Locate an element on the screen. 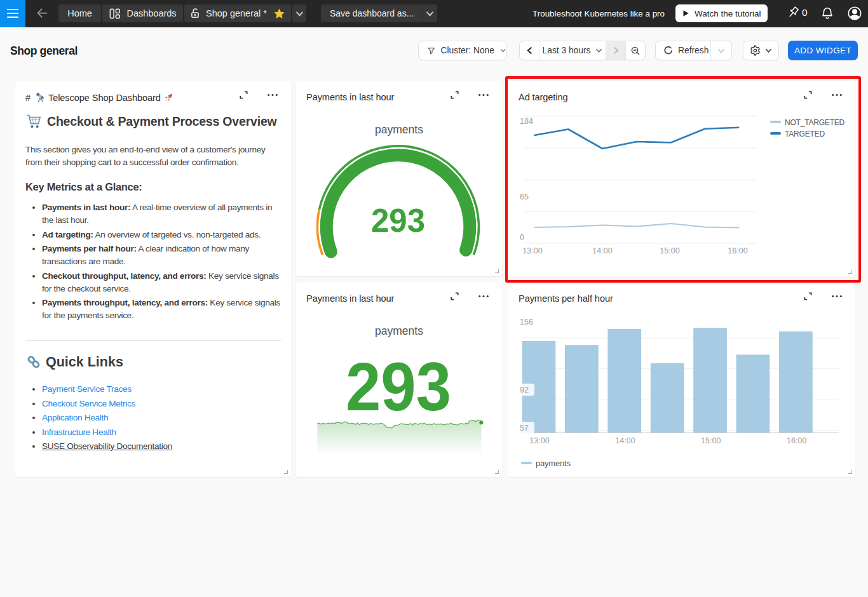 This screenshot has height=597, width=868. svg-text: 156 is located at coordinates (526, 322).